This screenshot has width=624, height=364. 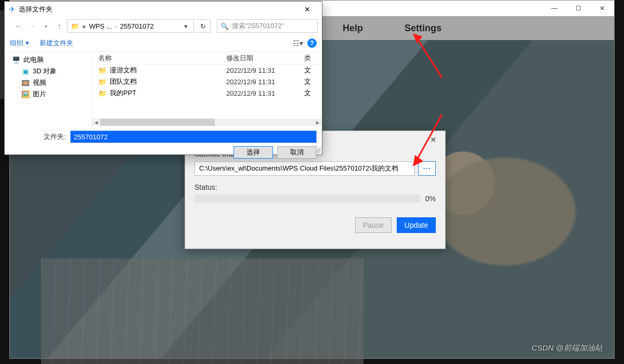 I want to click on nav-back-icon: ←, so click(x=19, y=26).